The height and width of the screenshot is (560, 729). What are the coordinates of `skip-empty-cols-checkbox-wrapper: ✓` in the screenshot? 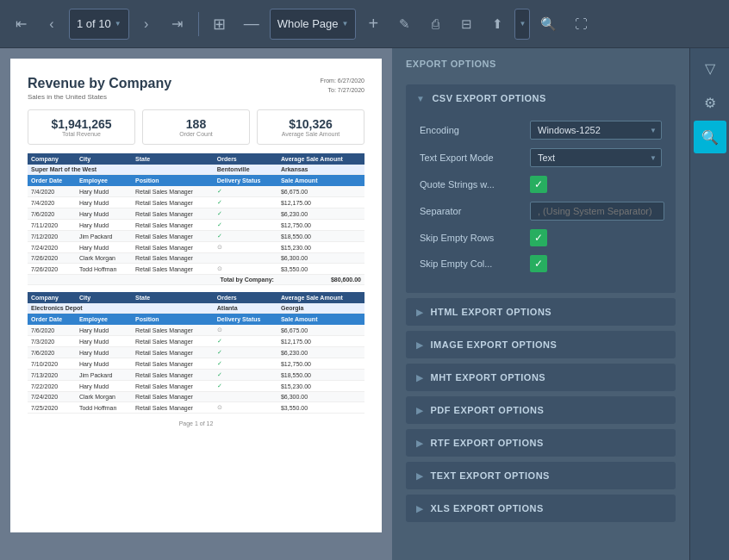 It's located at (539, 264).